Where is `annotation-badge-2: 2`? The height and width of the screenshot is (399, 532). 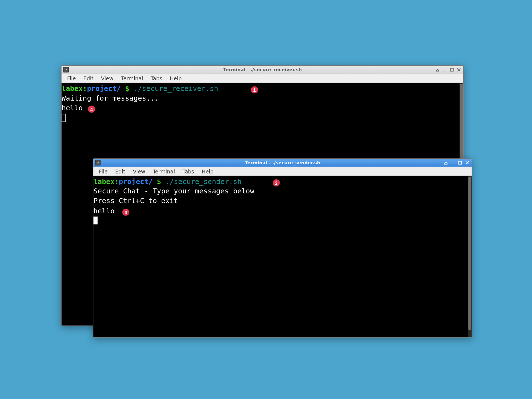
annotation-badge-2: 2 is located at coordinates (276, 183).